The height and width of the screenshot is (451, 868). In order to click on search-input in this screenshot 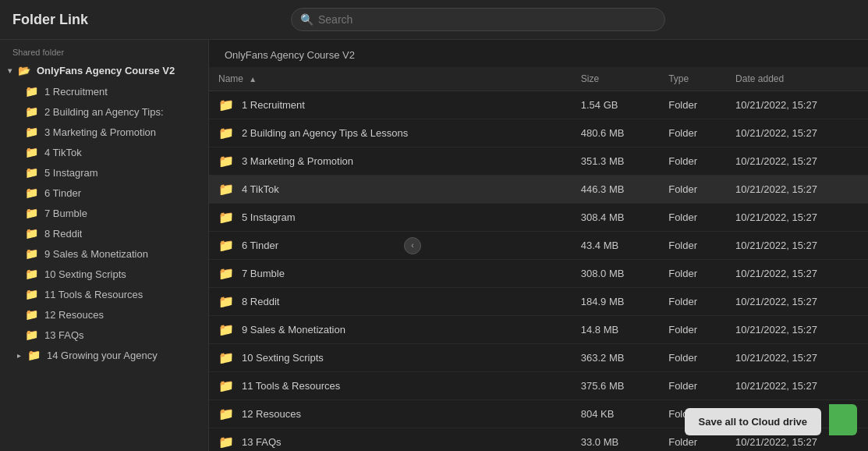, I will do `click(478, 20)`.